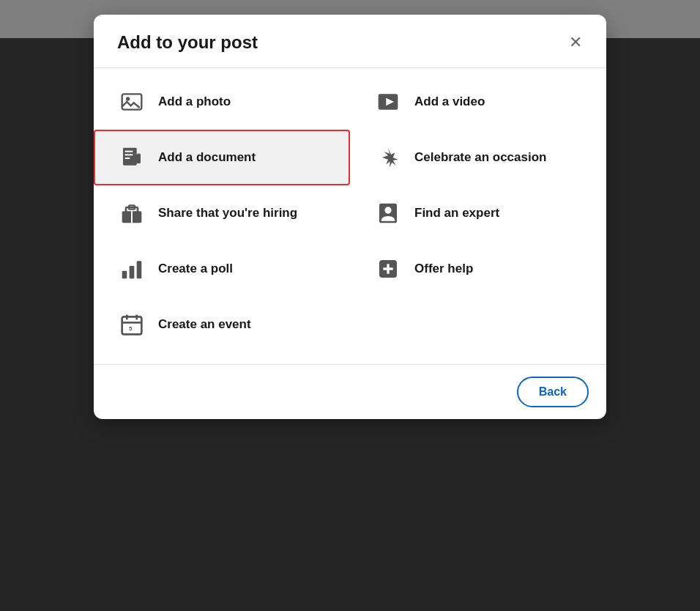 This screenshot has height=611, width=700. I want to click on option-create-poll: Create a poll, so click(222, 269).